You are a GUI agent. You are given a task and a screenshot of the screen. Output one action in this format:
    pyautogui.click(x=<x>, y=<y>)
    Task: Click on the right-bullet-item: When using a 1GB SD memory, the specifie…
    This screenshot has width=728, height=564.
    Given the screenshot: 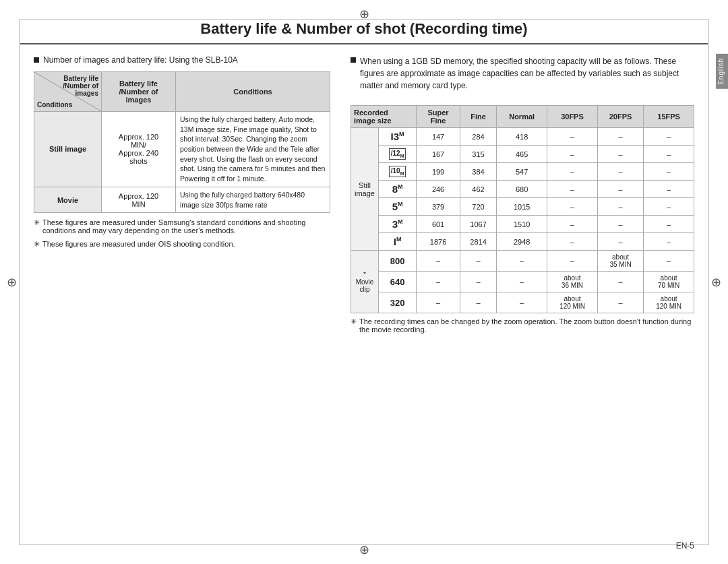 What is the action you would take?
    pyautogui.click(x=522, y=77)
    